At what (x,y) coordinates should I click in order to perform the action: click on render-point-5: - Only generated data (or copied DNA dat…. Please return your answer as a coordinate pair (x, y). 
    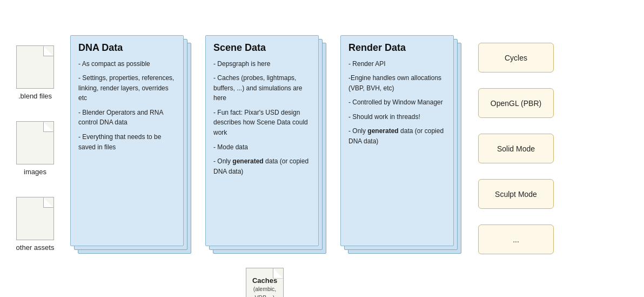
    Looking at the image, I should click on (397, 136).